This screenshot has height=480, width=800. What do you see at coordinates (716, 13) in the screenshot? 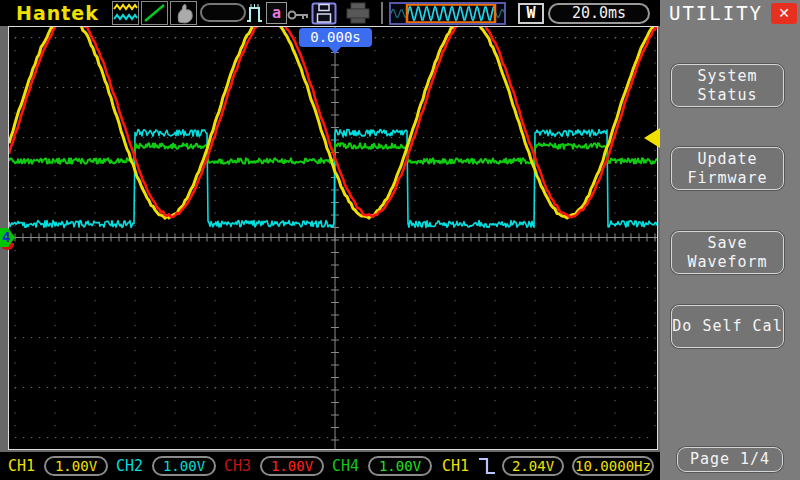
I see `menu-title: UTILITY` at bounding box center [716, 13].